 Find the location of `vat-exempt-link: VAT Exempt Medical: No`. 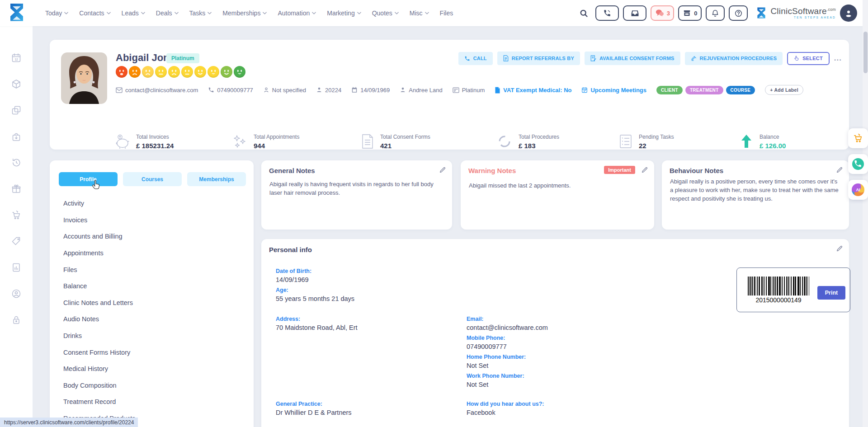

vat-exempt-link: VAT Exempt Medical: No is located at coordinates (533, 90).